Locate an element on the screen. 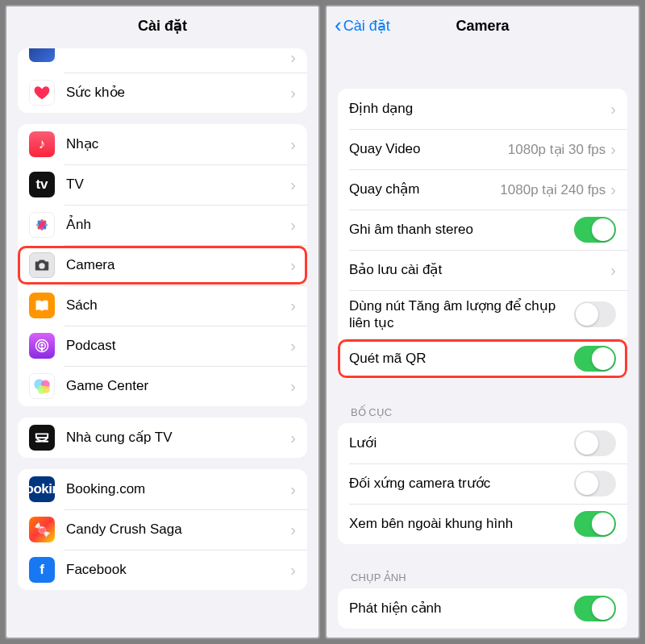 Image resolution: width=645 pixels, height=644 pixels. toggle-burst is located at coordinates (595, 314).